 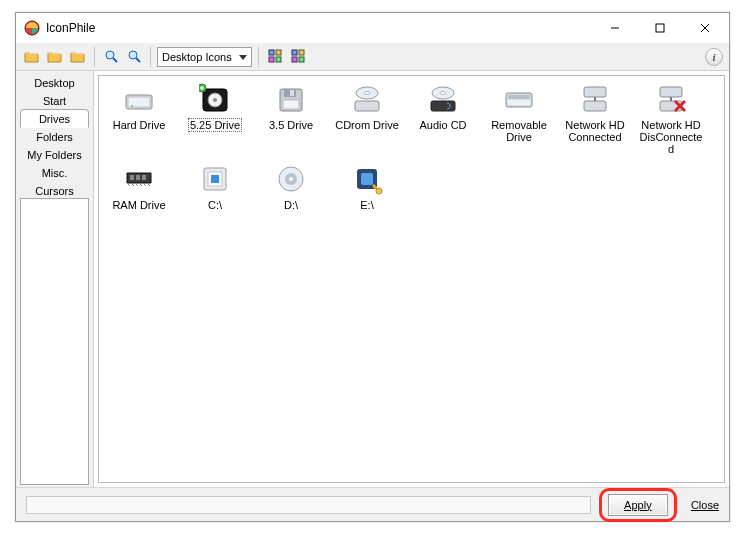 What do you see at coordinates (442, 125) in the screenshot?
I see `drive-item-label: Audio CD` at bounding box center [442, 125].